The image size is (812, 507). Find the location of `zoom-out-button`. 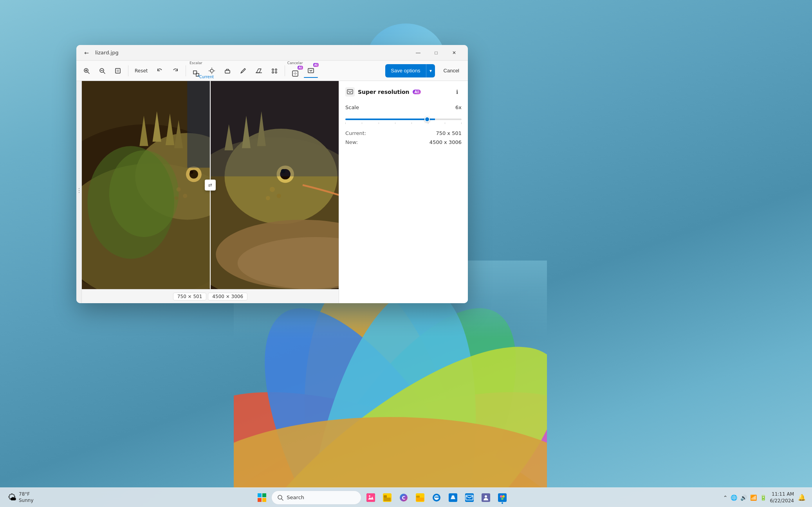

zoom-out-button is located at coordinates (102, 71).